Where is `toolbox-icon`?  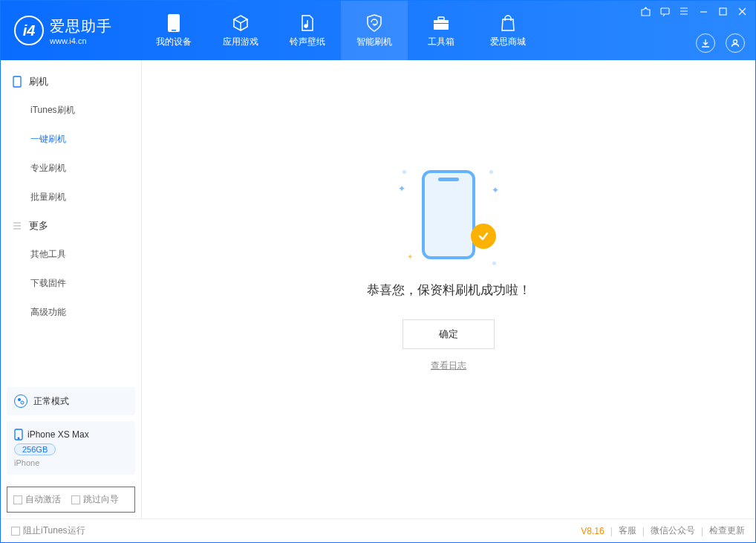 toolbox-icon is located at coordinates (441, 23).